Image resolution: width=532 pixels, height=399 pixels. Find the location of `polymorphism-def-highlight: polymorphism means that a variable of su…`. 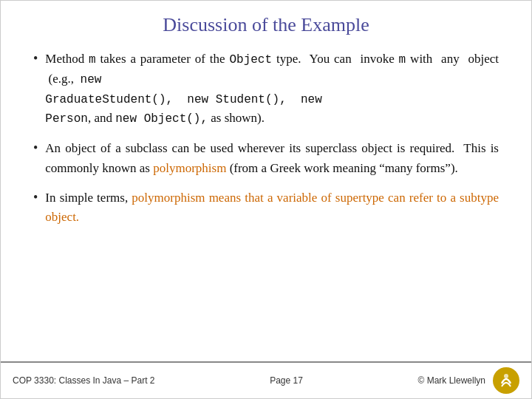

polymorphism-def-highlight: polymorphism means that a variable of su… is located at coordinates (272, 207).